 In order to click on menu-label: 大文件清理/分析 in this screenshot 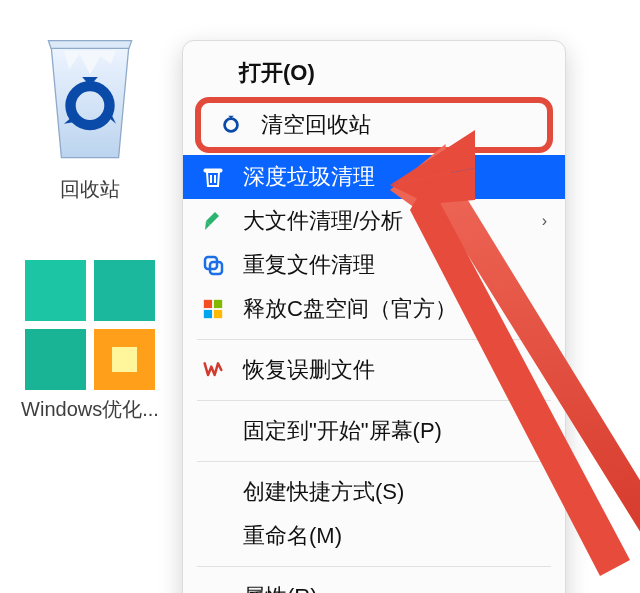, I will do `click(323, 221)`.